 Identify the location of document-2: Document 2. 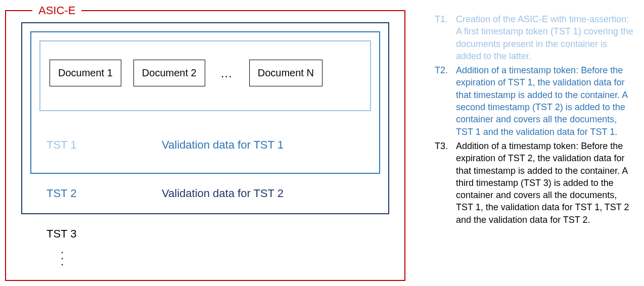
(169, 73).